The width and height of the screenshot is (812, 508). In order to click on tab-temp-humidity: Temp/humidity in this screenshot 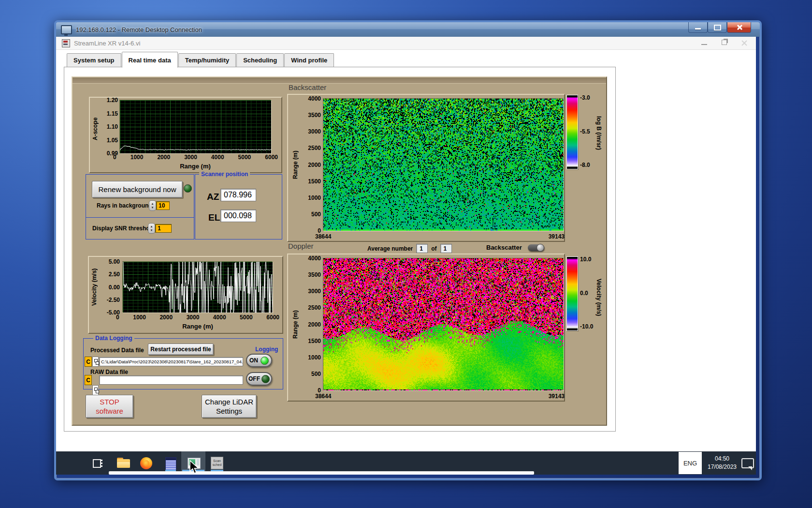, I will do `click(207, 60)`.